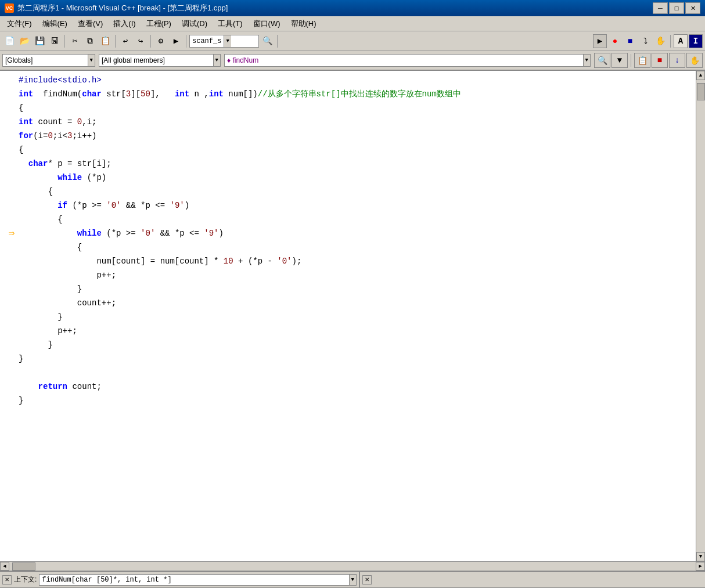  Describe the element at coordinates (124, 24) in the screenshot. I see `menu-insert: 插入(I)` at that location.